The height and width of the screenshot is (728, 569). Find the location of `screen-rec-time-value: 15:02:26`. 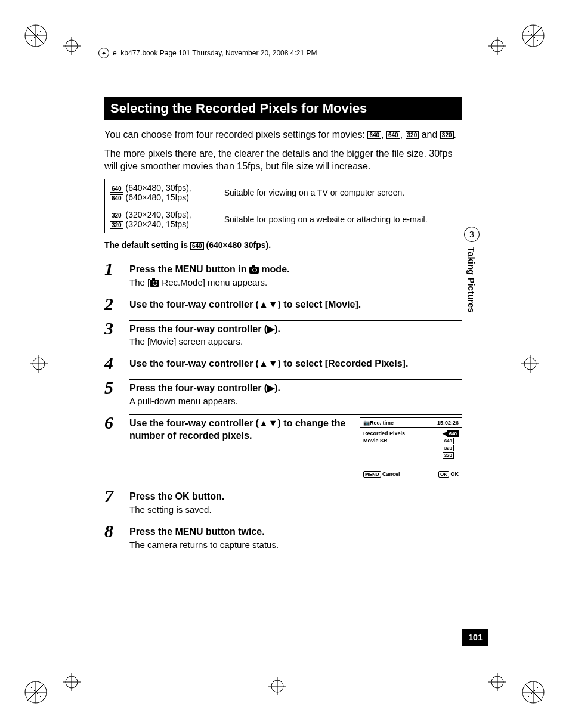

screen-rec-time-value: 15:02:26 is located at coordinates (448, 423).